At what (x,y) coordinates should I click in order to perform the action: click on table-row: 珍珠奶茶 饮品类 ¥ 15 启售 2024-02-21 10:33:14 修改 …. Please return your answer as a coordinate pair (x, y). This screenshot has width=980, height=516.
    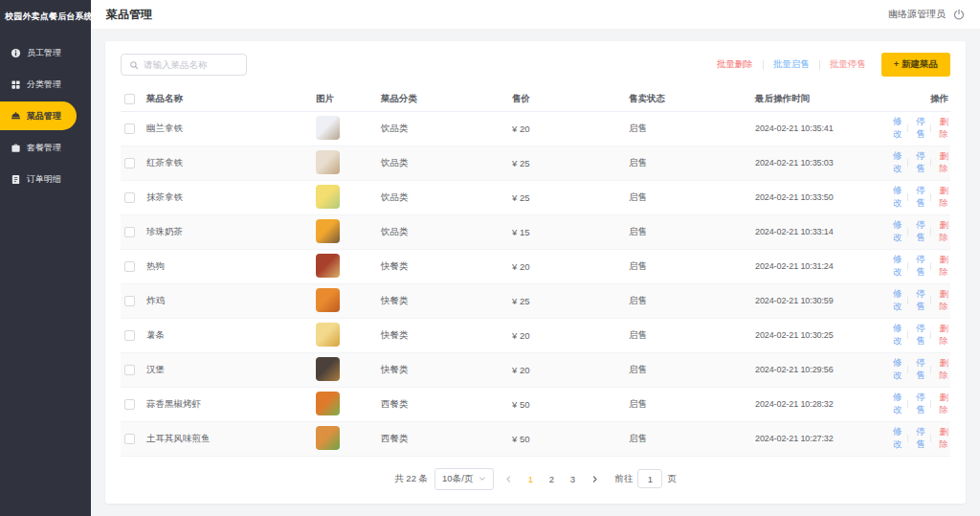
    Looking at the image, I should click on (536, 232).